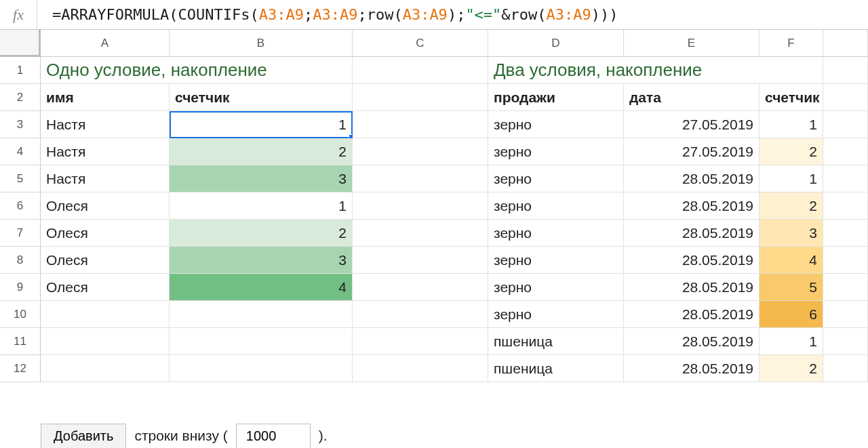  What do you see at coordinates (20, 43) in the screenshot?
I see `select-all-corner` at bounding box center [20, 43].